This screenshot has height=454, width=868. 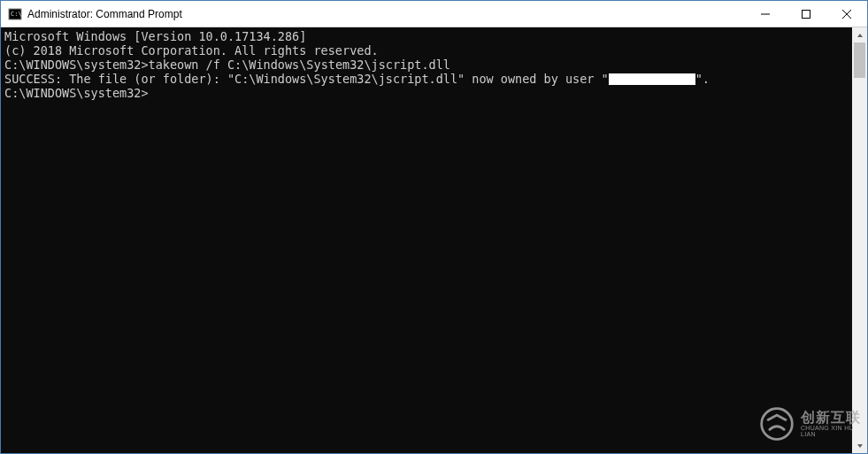 I want to click on scrollbar-track, so click(x=860, y=241).